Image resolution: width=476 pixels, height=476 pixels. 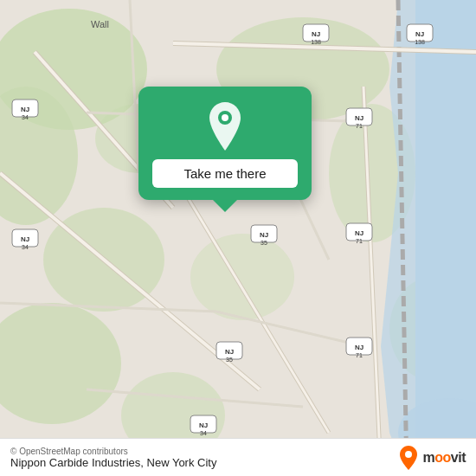 I want to click on location-name: Nippon Carbide Industries, New York City, so click(x=113, y=462).